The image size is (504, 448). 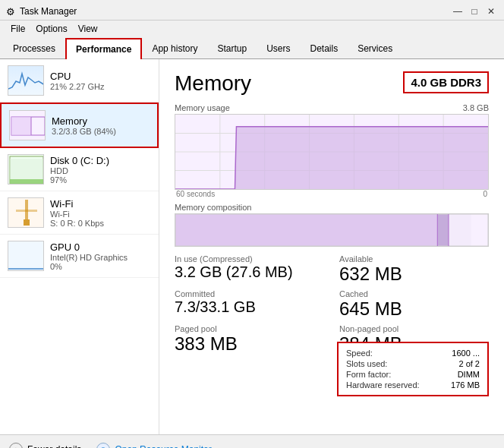 What do you see at coordinates (26, 213) in the screenshot?
I see `wifi-icon` at bounding box center [26, 213].